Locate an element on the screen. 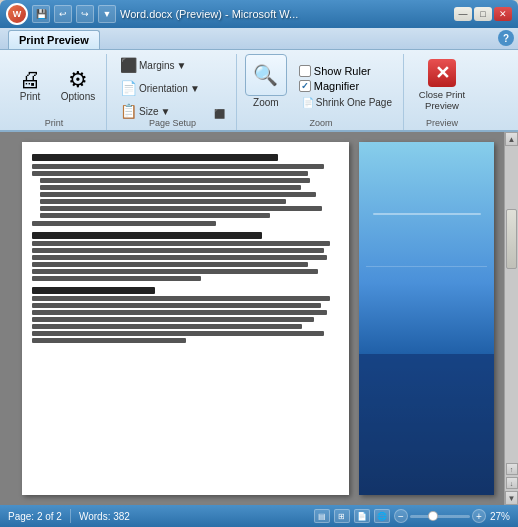 This screenshot has width=518, height=527. options-icon: ⚙ is located at coordinates (78, 80).